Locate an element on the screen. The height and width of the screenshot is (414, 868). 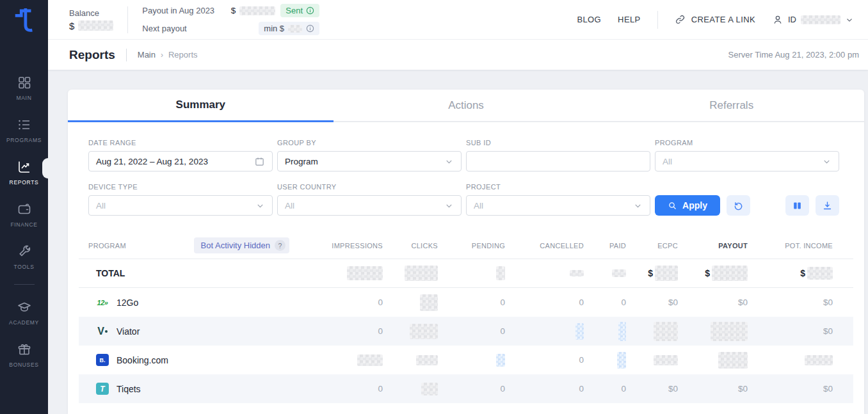
tiqets-logo-icon: T is located at coordinates (102, 389).